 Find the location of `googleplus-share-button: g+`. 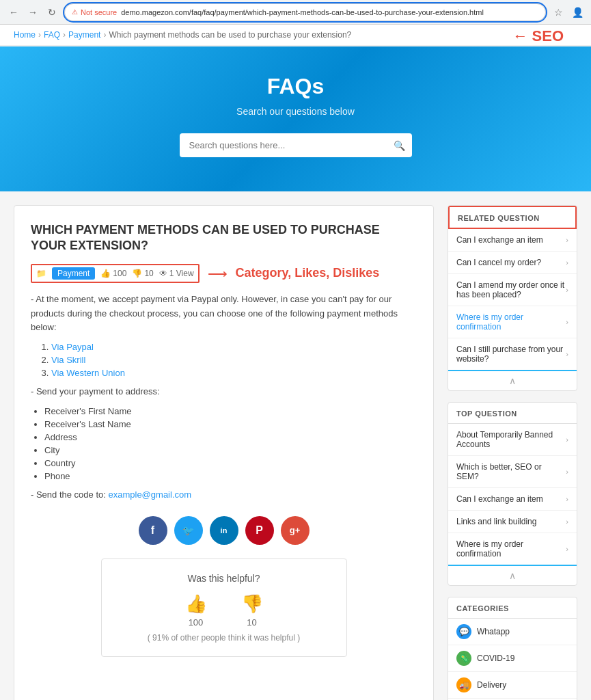

googleplus-share-button: g+ is located at coordinates (295, 530).